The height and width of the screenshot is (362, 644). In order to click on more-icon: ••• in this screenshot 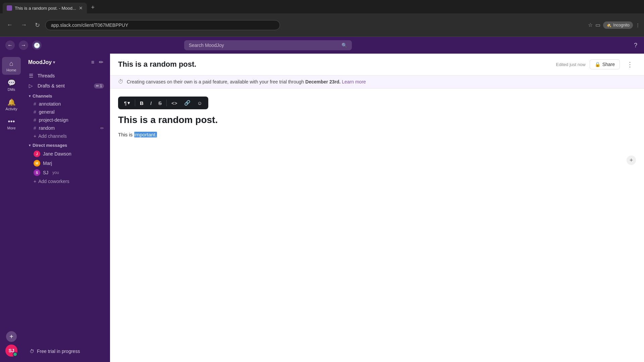, I will do `click(11, 121)`.